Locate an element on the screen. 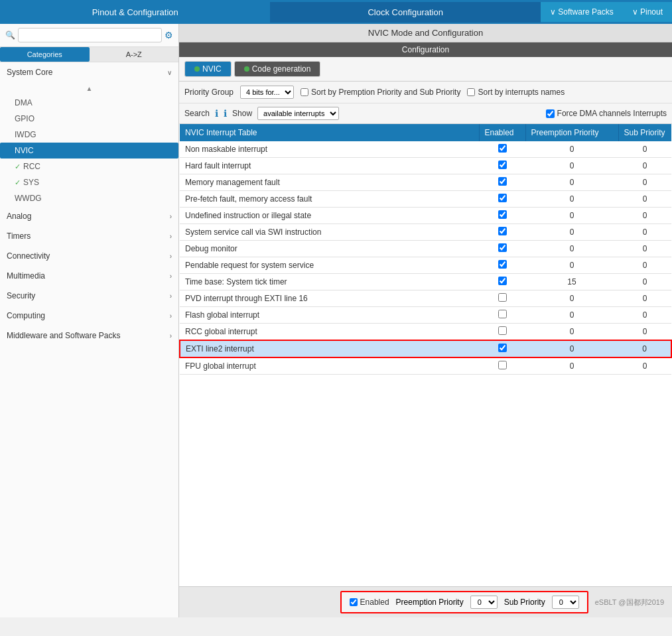 The image size is (672, 636). sidebar-item-timers: Timers › is located at coordinates (89, 236).